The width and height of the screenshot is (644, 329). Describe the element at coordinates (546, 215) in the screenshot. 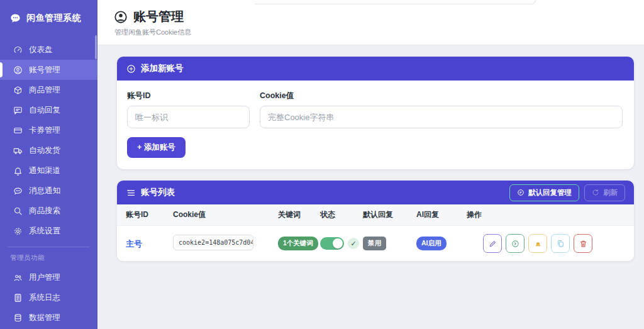

I see `col-header-actions: 操作` at that location.